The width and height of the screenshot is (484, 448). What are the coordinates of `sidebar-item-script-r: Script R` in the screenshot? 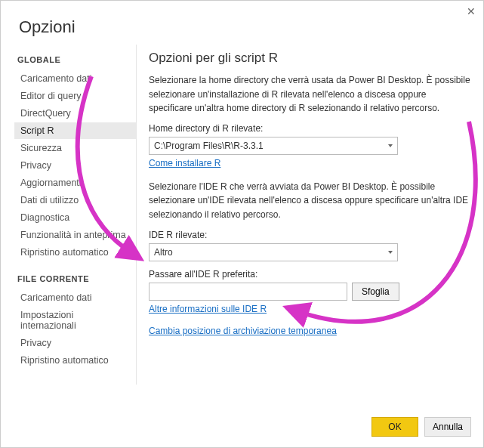 It's located at (76, 131).